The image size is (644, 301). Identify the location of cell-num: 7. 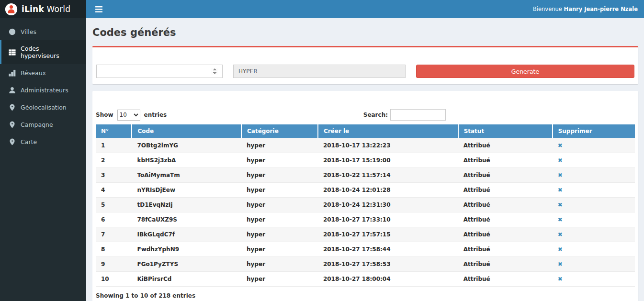
(114, 234).